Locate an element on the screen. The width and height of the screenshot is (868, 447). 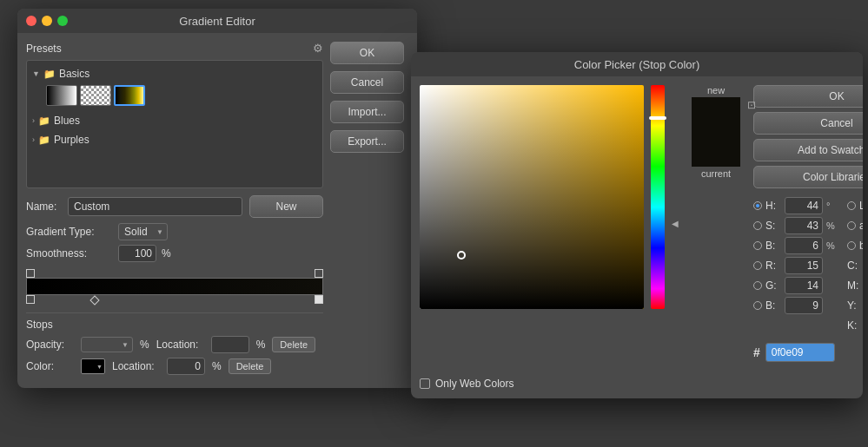
preset-group-purples: › 📁 Purples is located at coordinates (175, 140).